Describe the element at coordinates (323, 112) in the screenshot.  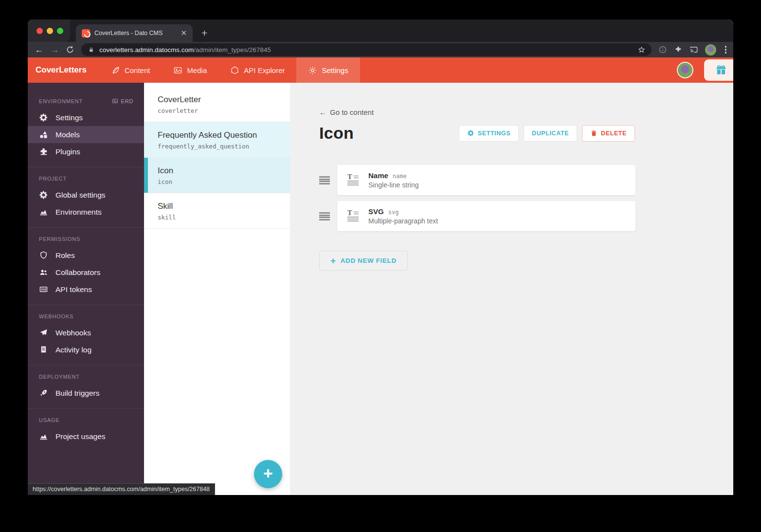
I see `back-arrow-icon: ←` at that location.